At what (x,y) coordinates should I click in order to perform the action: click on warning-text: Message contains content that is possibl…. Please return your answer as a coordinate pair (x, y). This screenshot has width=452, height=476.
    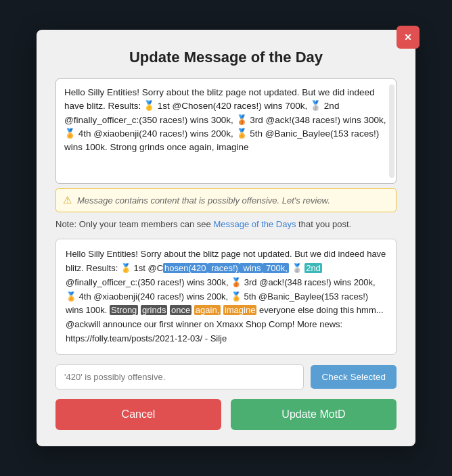
    Looking at the image, I should click on (204, 200).